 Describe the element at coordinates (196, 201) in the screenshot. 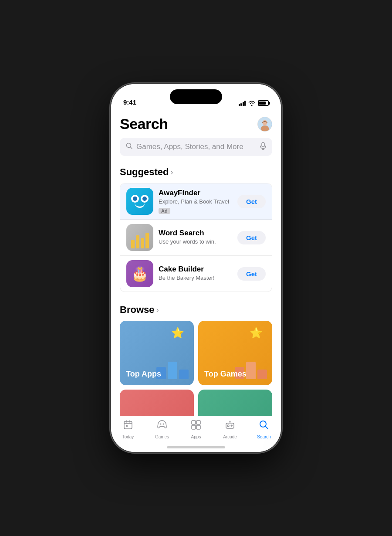

I see `list-item: AwayFinder Explore, Plan & Book Travel A…` at that location.